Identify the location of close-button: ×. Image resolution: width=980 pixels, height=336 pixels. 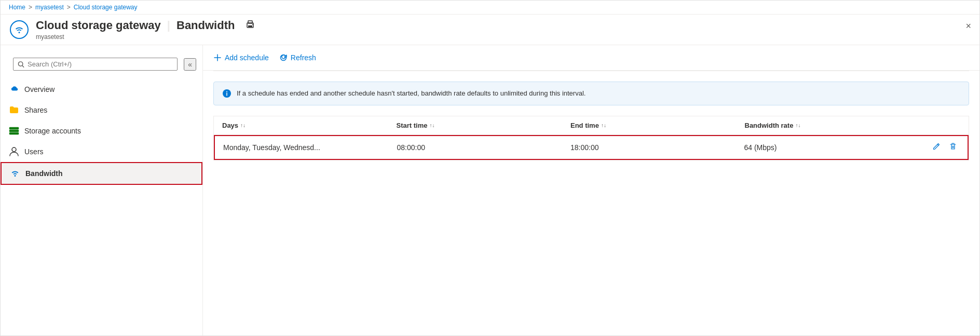
(969, 26).